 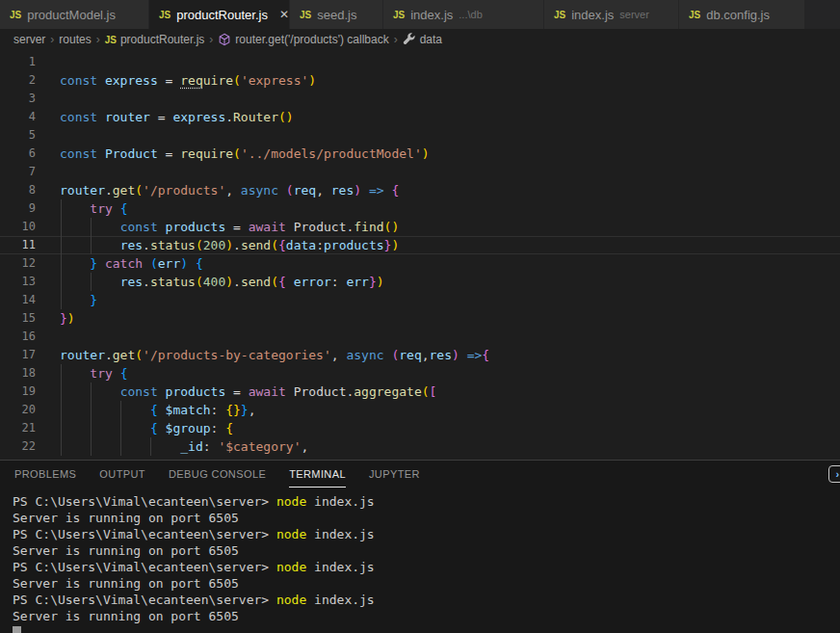 What do you see at coordinates (17, 281) in the screenshot?
I see `line-number: 13` at bounding box center [17, 281].